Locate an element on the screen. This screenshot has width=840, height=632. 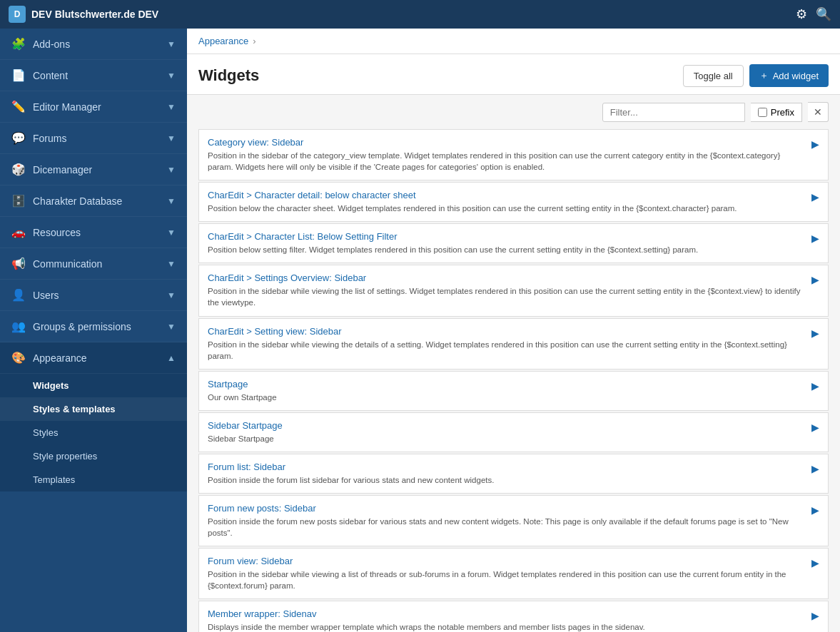
table-row: Sidebar Startpage Sidebar Startpage ▶ is located at coordinates (514, 432).